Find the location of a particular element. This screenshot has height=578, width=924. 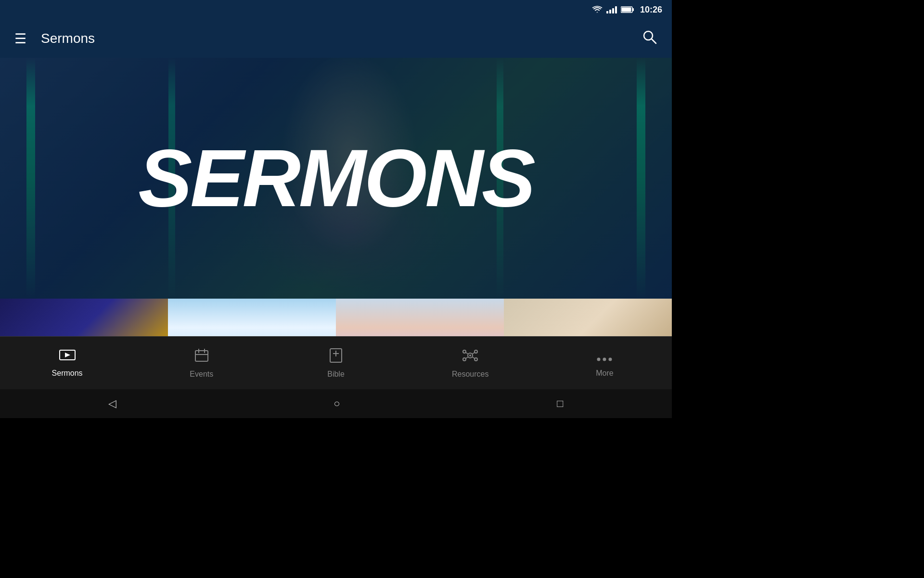

app-bar: ☰ Sermons is located at coordinates (336, 39).